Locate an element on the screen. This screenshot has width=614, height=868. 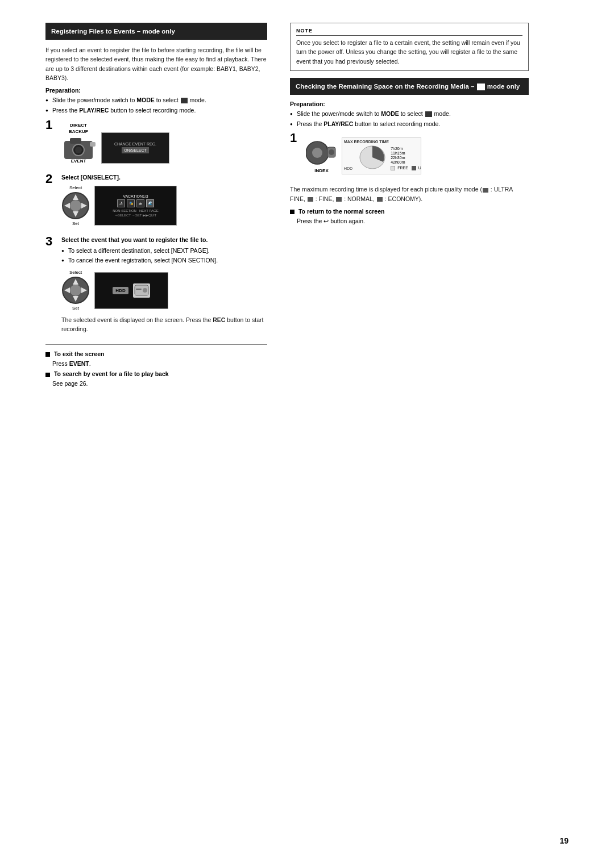
right-prep-item-2: Press the PLAY/REC button to select reco… is located at coordinates (409, 124).